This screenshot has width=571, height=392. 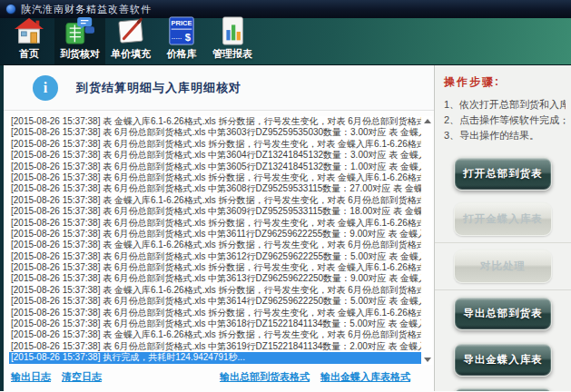 I want to click on svg-text: PRICE, so click(x=182, y=24).